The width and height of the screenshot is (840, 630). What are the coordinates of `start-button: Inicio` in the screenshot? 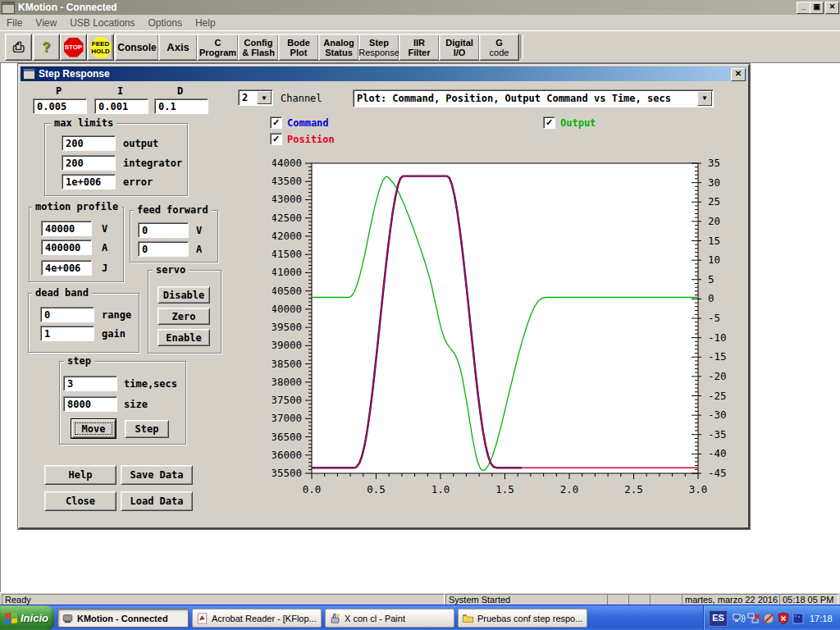 It's located at (27, 618).